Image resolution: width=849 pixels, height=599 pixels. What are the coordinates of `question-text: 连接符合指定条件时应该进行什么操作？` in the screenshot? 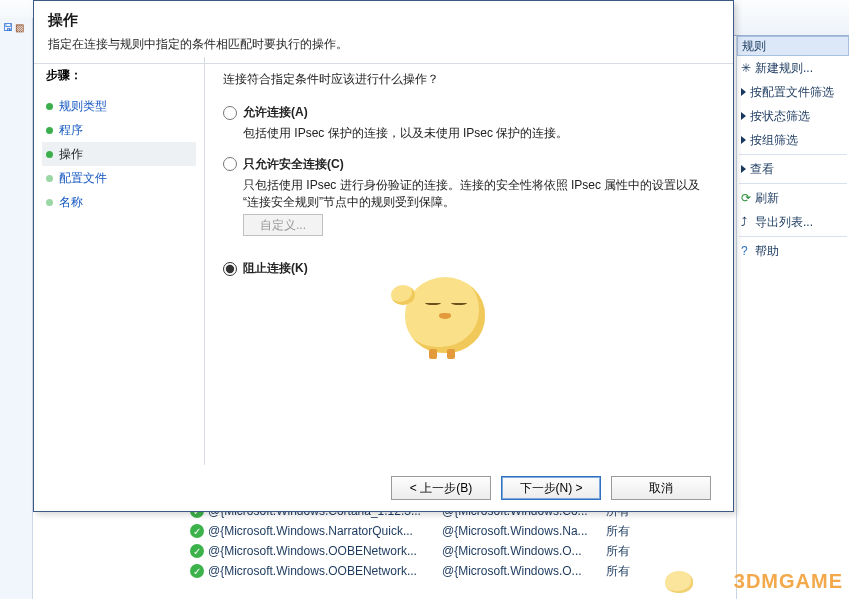 It's located at (469, 80).